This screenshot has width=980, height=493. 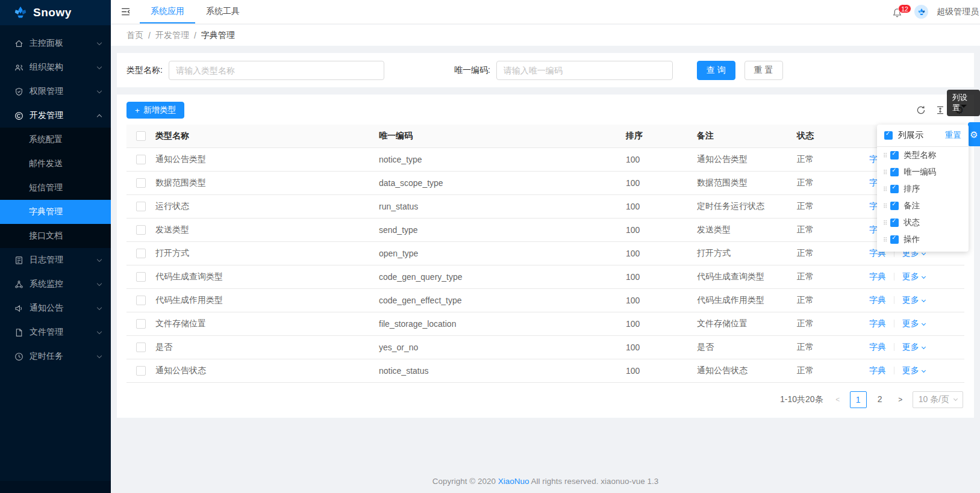 I want to click on sidebar-item-monitor: 系统监控, so click(x=55, y=284).